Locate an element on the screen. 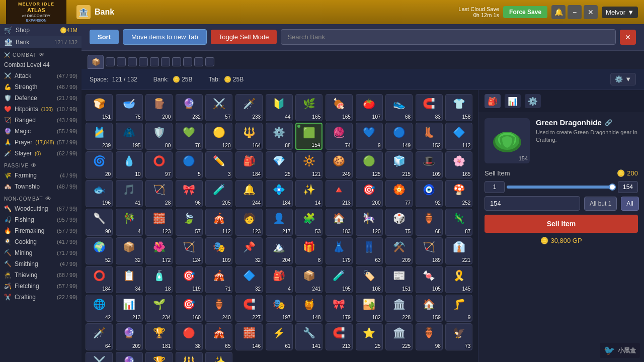 This screenshot has width=644, height=362. bank-tab-all: 📦 is located at coordinates (96, 62).